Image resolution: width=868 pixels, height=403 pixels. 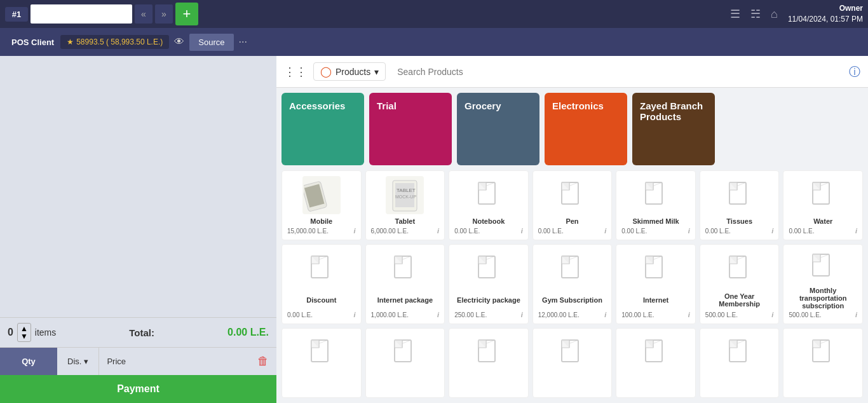 I want to click on category-tile-electronics: Electronics, so click(x=586, y=129).